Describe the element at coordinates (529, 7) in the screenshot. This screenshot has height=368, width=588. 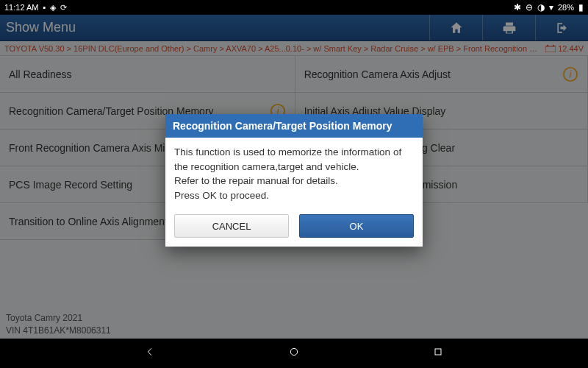
I see `dnd-icon: ⊖` at that location.